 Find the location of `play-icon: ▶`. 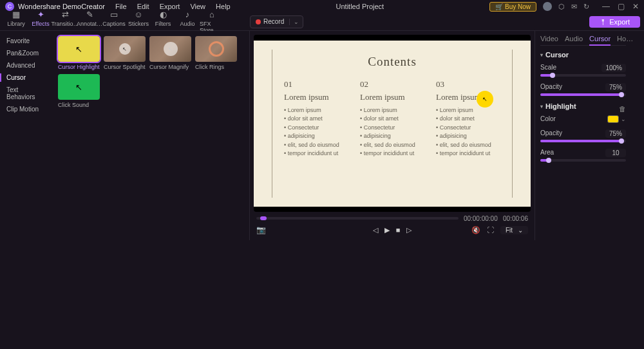

play-icon: ▶ is located at coordinates (387, 231).